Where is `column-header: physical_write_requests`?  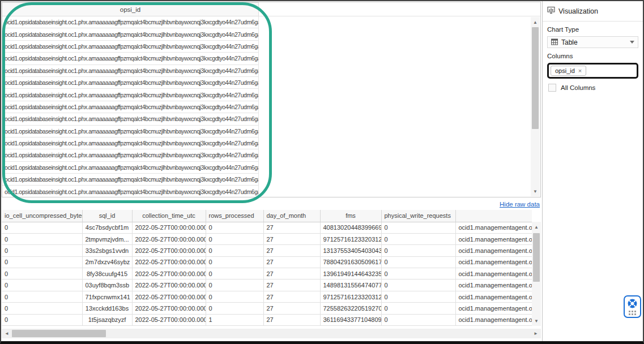
column-header: physical_write_requests is located at coordinates (418, 216).